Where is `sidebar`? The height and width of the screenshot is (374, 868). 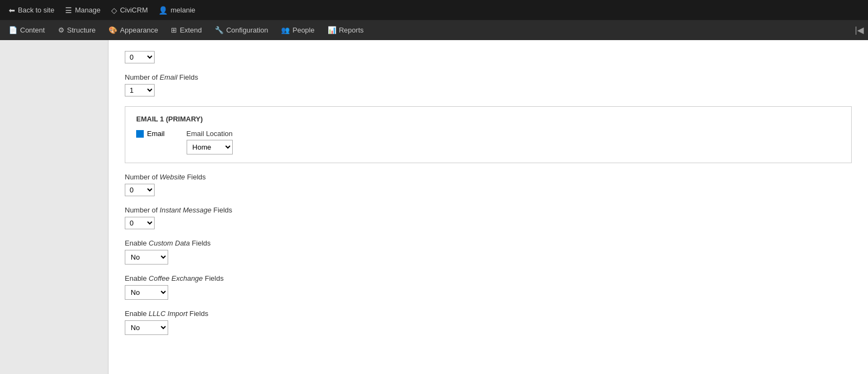
sidebar is located at coordinates (54, 207).